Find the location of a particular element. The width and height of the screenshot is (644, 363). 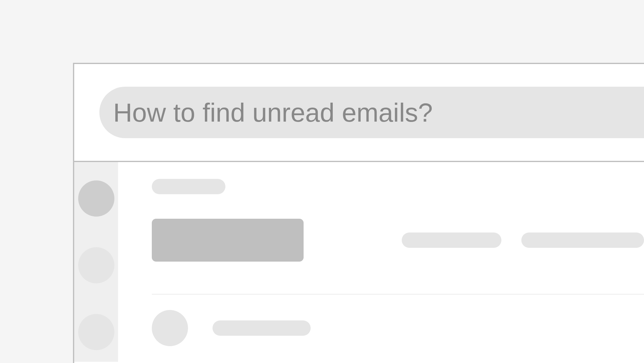

toolbar-row is located at coordinates (398, 240).